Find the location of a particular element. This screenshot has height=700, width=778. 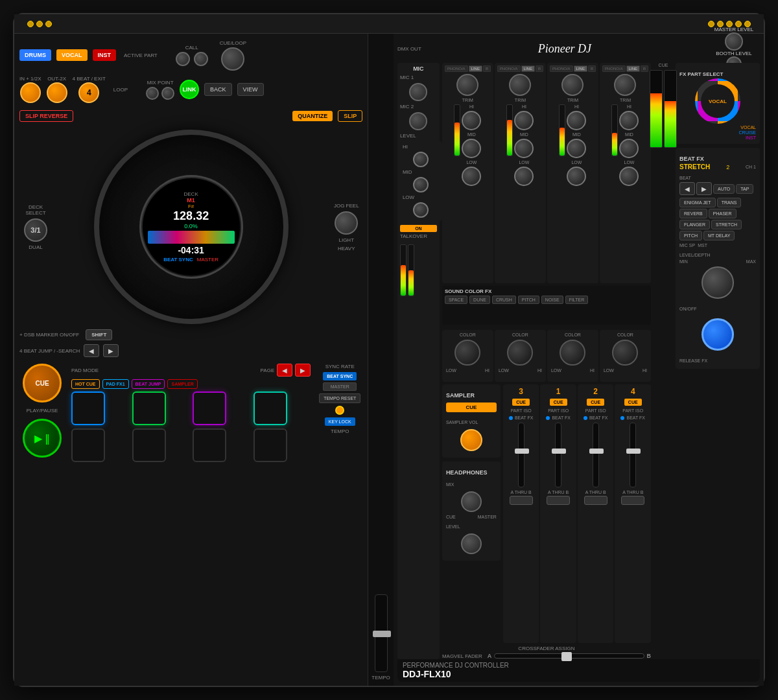

mic-low-knob is located at coordinates (421, 210).